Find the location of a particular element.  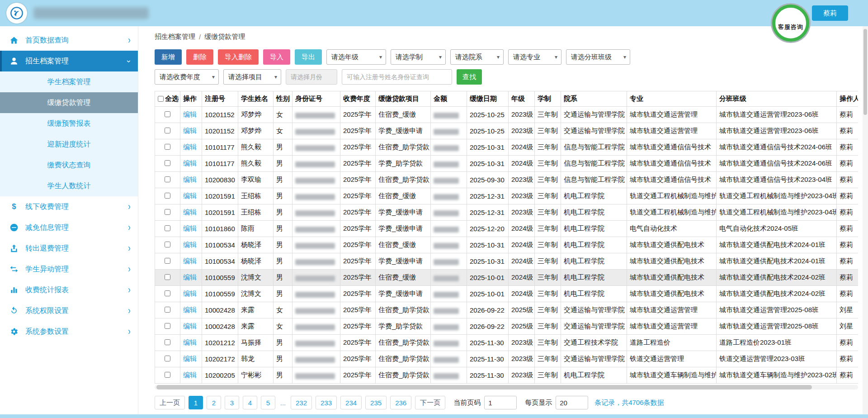

cell-student-name: 沈博文 is located at coordinates (256, 278).